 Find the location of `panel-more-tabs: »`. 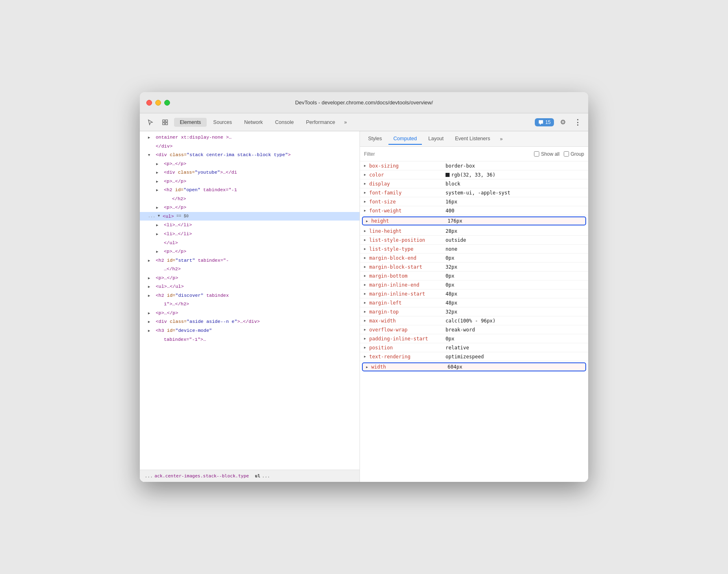

panel-more-tabs: » is located at coordinates (501, 139).